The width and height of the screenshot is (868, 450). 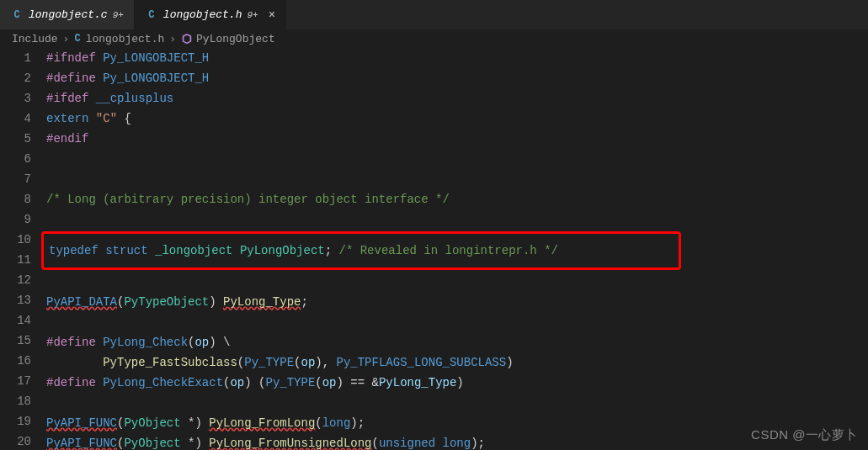 I want to click on tab-longobject-h: C longobject.h 9+ ×, so click(x=210, y=15).